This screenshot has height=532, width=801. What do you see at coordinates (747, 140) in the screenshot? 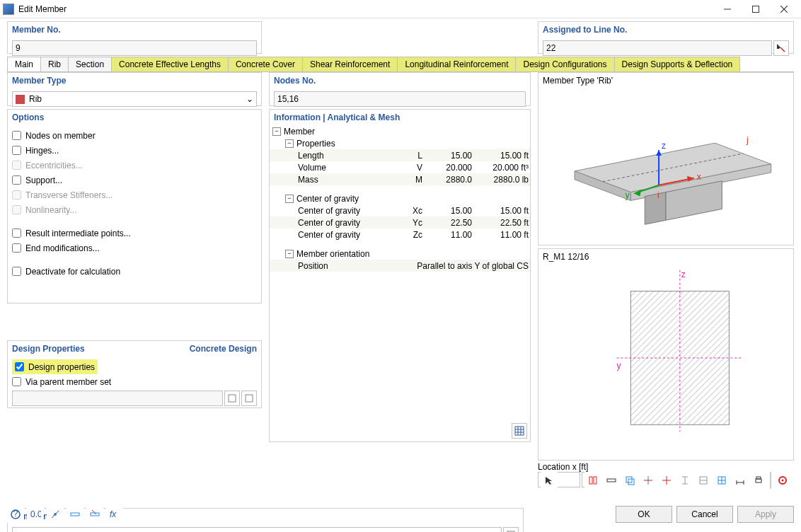
I see `svg-text: j` at bounding box center [747, 140].